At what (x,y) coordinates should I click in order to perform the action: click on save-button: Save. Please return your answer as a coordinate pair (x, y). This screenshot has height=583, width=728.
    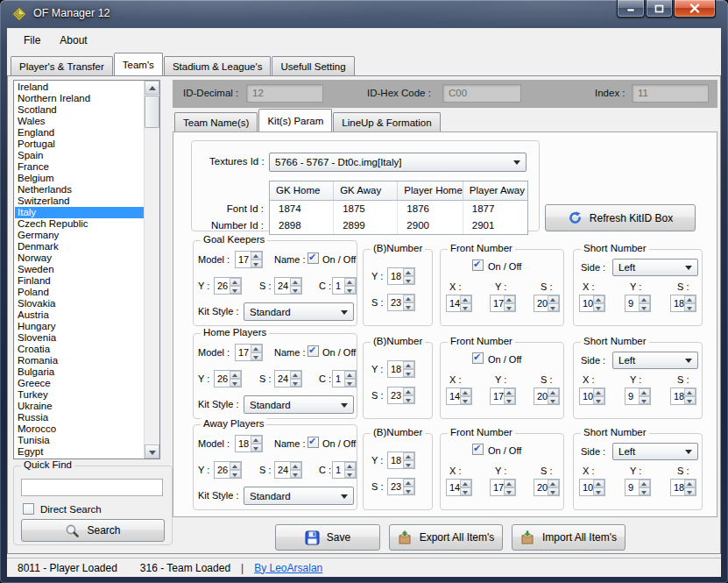
    Looking at the image, I should click on (328, 537).